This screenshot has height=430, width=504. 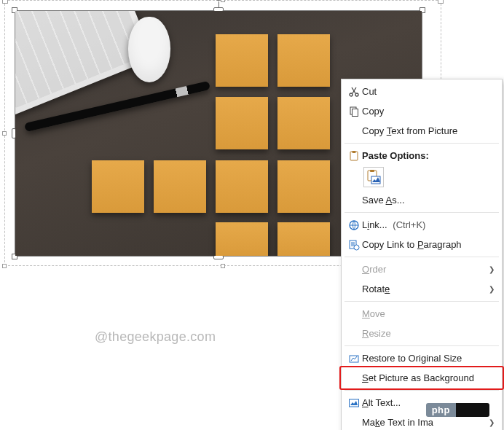 I want to click on link-icon, so click(x=354, y=225).